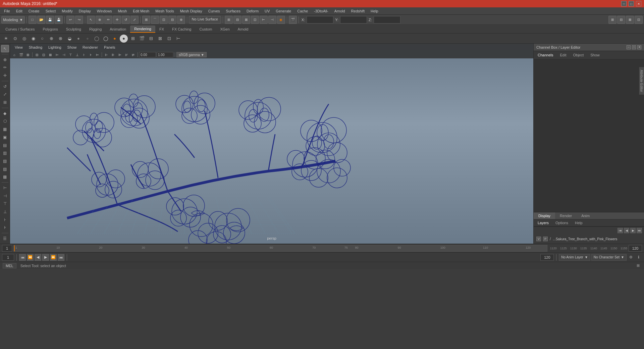  What do you see at coordinates (566, 216) in the screenshot?
I see `display-tab-render: Render` at bounding box center [566, 216].